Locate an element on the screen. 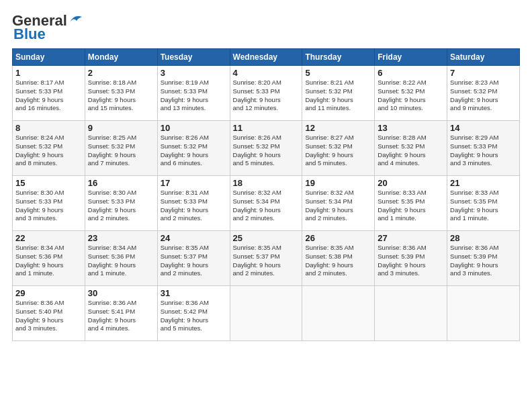 The image size is (532, 411). calendar-cell: 23Sunrise: 8:34 AMSunset: 5:36 PMDayligh… is located at coordinates (121, 259).